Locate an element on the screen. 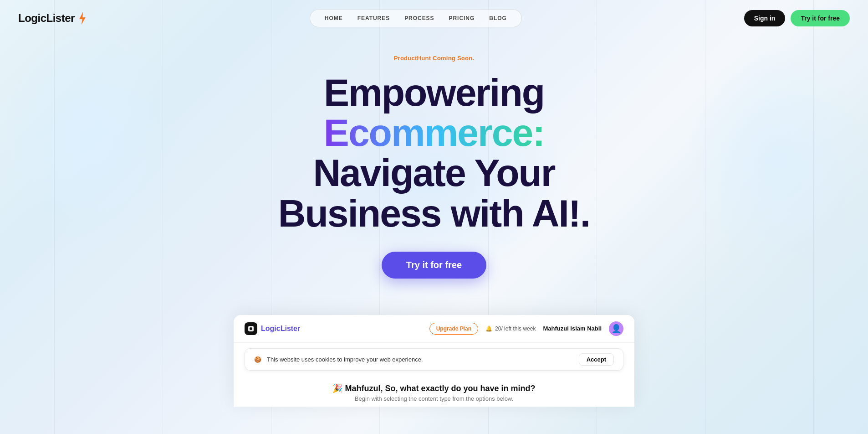 Image resolution: width=868 pixels, height=434 pixels. nav-links: HOME FEATURES PROCESS PRICING BLOG is located at coordinates (416, 18).